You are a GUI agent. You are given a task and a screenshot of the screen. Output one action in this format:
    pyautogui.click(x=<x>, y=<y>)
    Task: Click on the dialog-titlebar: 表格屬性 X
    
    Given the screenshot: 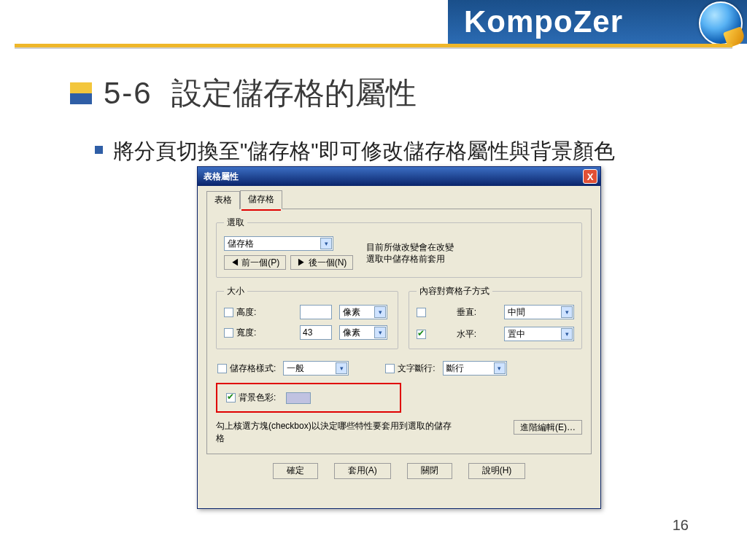 What is the action you would take?
    pyautogui.click(x=399, y=176)
    